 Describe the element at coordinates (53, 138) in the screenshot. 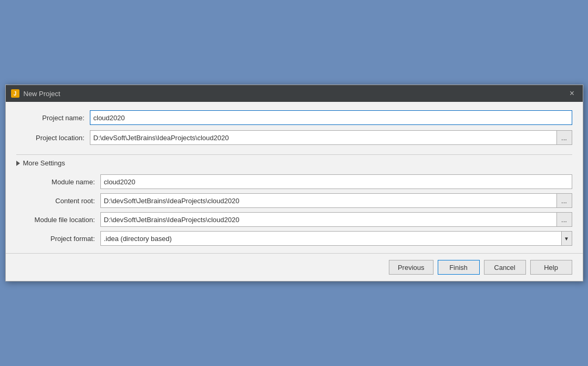

I see `project-location-label: Project location:` at that location.